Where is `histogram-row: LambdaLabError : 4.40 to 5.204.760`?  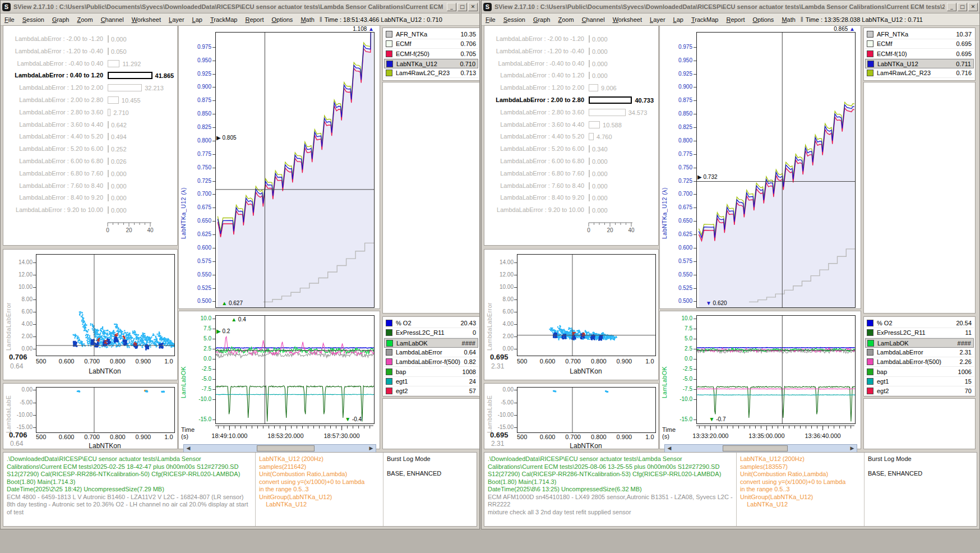 histogram-row: LambdaLabError : 4.40 to 5.204.760 is located at coordinates (571, 137).